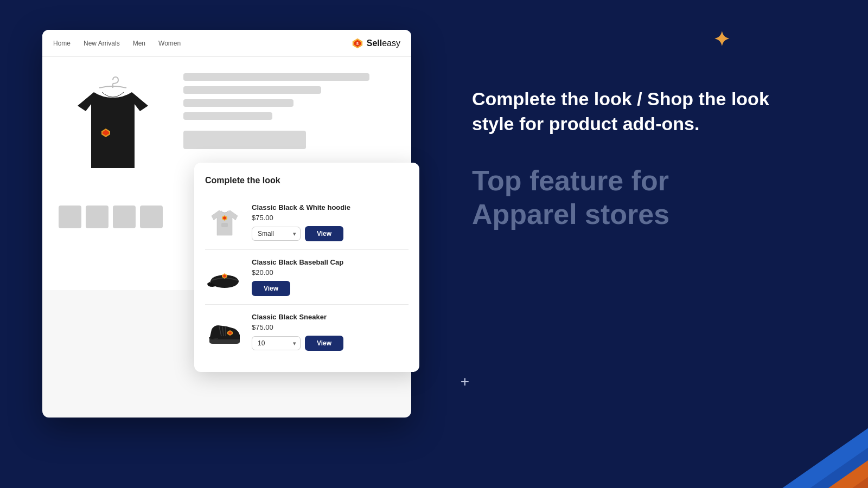  Describe the element at coordinates (358, 43) in the screenshot. I see `svg-text: S` at that location.